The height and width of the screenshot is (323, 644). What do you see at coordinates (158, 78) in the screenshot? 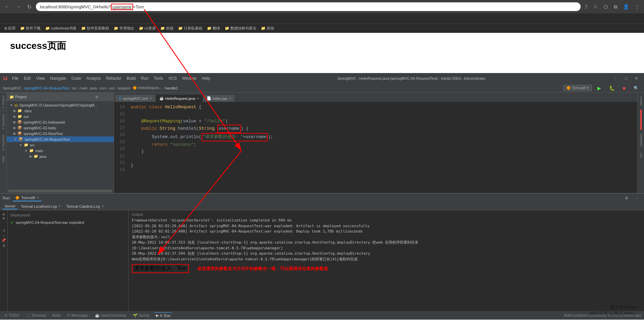
I see `menu-tools: Tools` at bounding box center [158, 78].